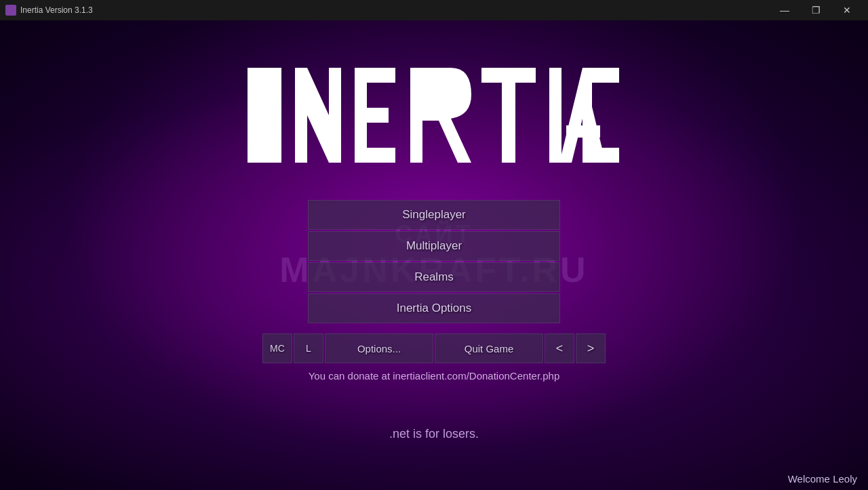 Image resolution: width=868 pixels, height=490 pixels. I want to click on l-button: L, so click(309, 348).